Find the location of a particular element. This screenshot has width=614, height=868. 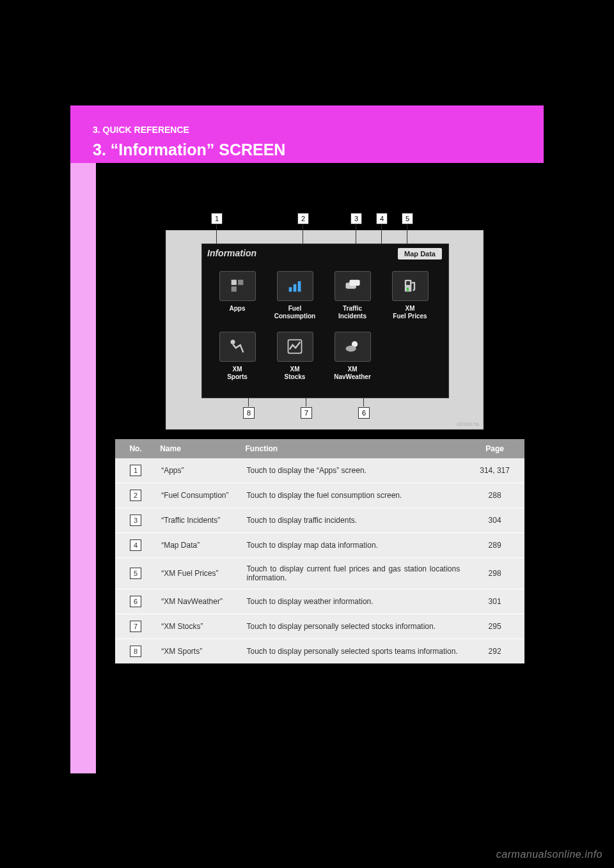

th-func: Function is located at coordinates (354, 449).